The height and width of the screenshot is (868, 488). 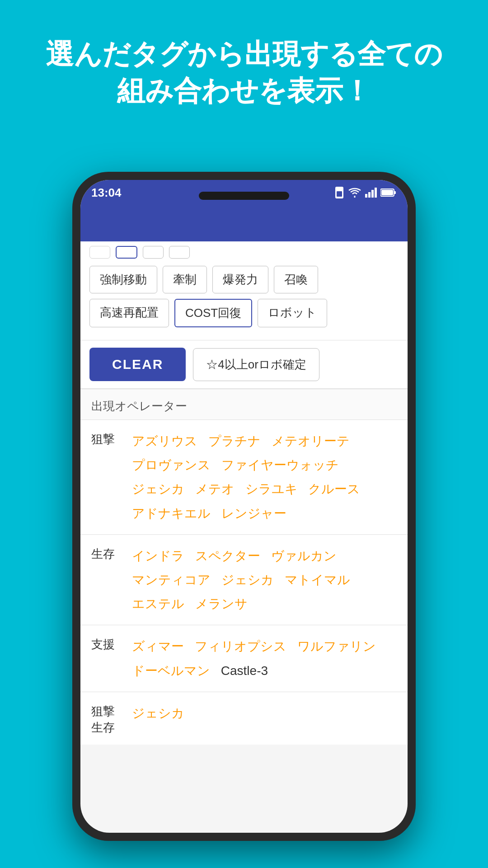 What do you see at coordinates (171, 465) in the screenshot?
I see `operator-provence: プロヴァンス` at bounding box center [171, 465].